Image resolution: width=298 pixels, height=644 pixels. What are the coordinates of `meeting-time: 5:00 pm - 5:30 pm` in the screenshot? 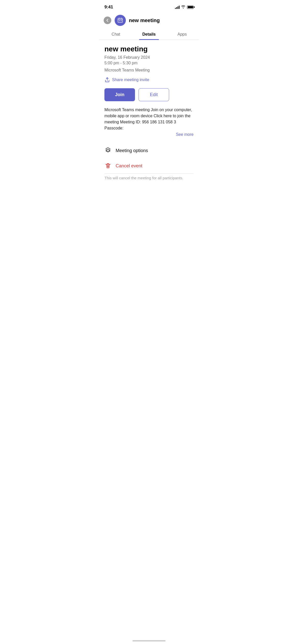 It's located at (149, 63).